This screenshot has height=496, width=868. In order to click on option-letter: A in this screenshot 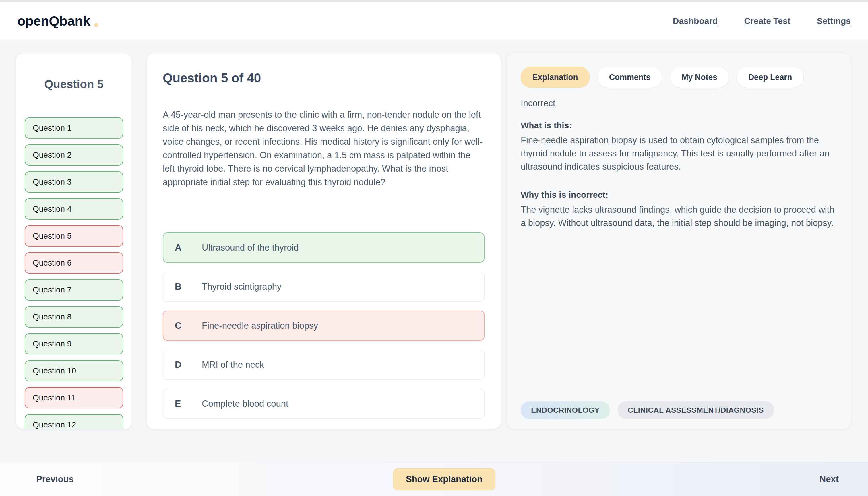, I will do `click(181, 247)`.